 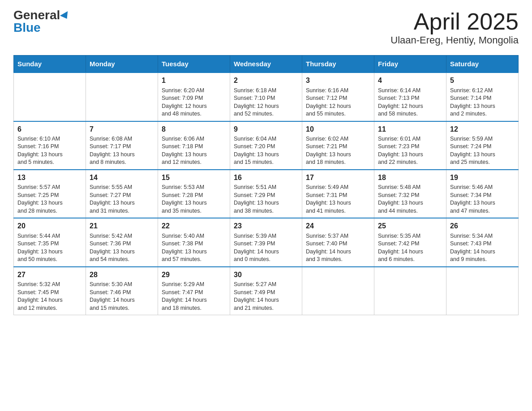 I want to click on calendar-cell: 14Sunrise: 5:55 AM Sunset: 7:27 PM Dayli…, so click(x=122, y=194).